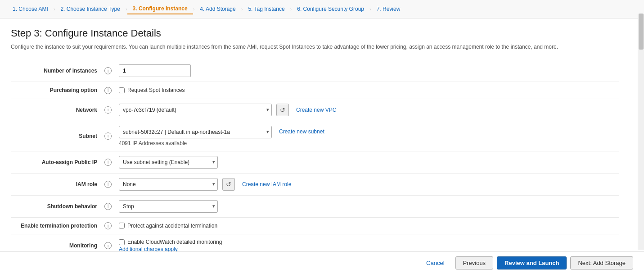 The width and height of the screenshot is (644, 274). Describe the element at coordinates (367, 242) in the screenshot. I see `monitoring-checkbox-label: Enable CloudWatch detailed monitoring` at that location.